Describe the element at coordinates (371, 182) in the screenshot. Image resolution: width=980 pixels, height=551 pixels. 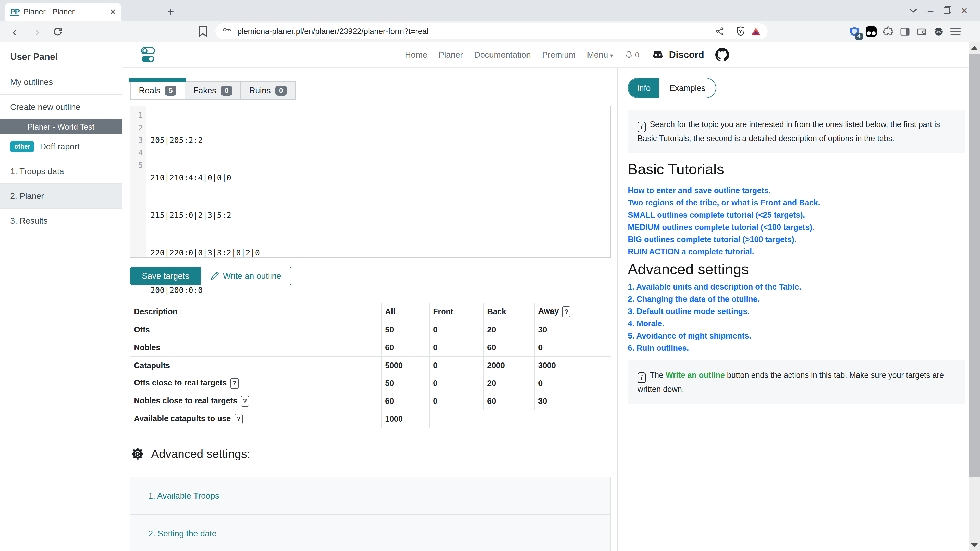
I see `targets-editor: 1 2 3 4 5 205|205:2:2 210|210:4:4|0|0|0 …` at that location.